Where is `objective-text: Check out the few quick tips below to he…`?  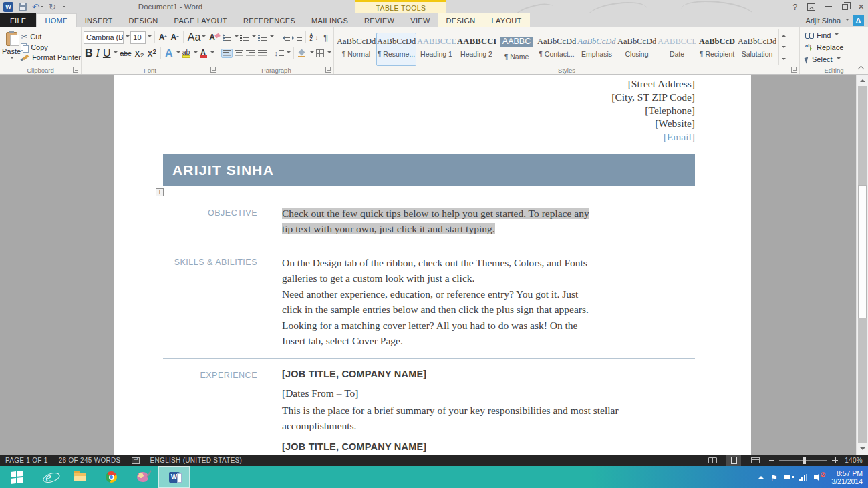 objective-text: Check out the few quick tips below to he… is located at coordinates (469, 222).